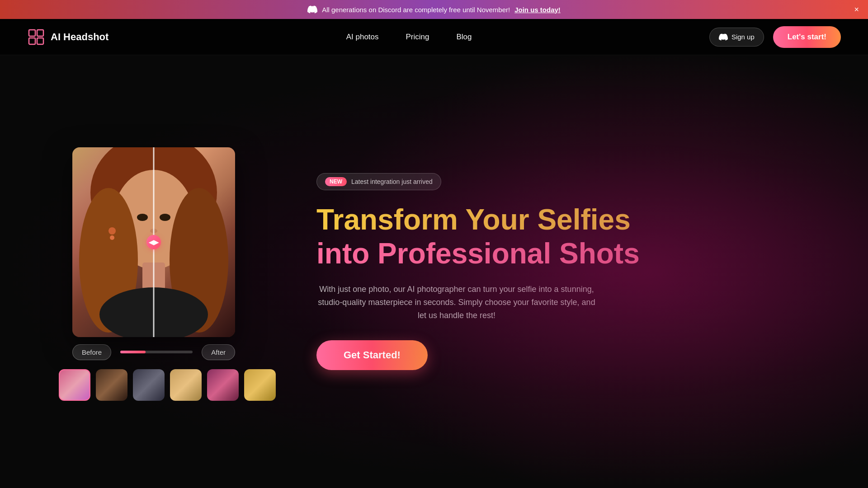  I want to click on hero-title: Transform Your Selfies into Professional…, so click(565, 243).